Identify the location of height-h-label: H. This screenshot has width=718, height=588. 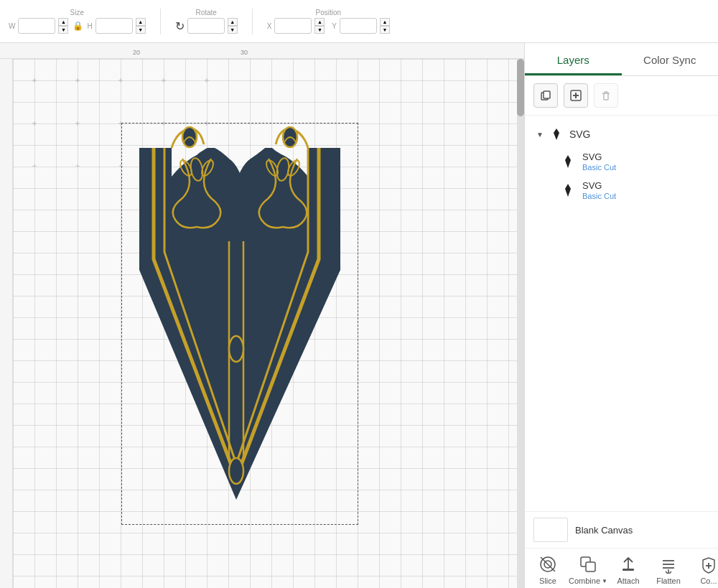
(89, 26).